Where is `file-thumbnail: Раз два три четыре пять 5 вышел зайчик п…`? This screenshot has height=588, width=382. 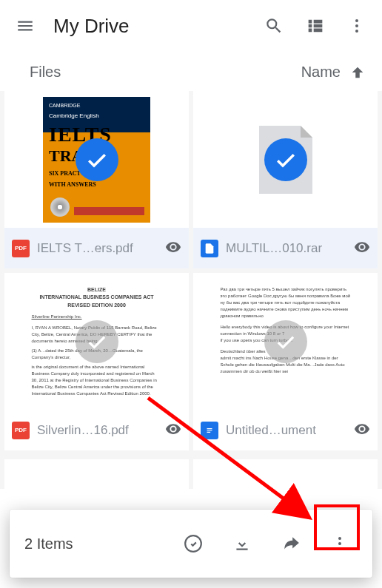
file-thumbnail: Раз два три четыре пять 5 вышел зайчик п… is located at coordinates (286, 342).